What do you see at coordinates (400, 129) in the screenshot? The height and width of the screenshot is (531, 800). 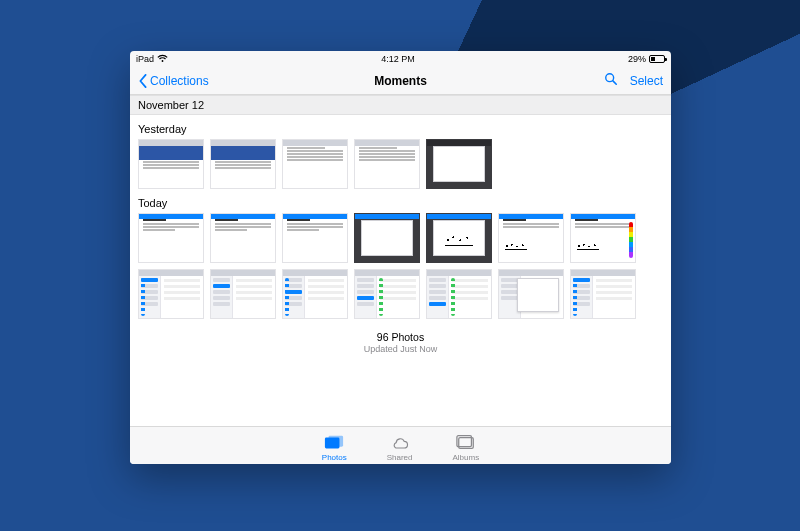 I see `group-label-yesterday: Yesterday` at bounding box center [400, 129].